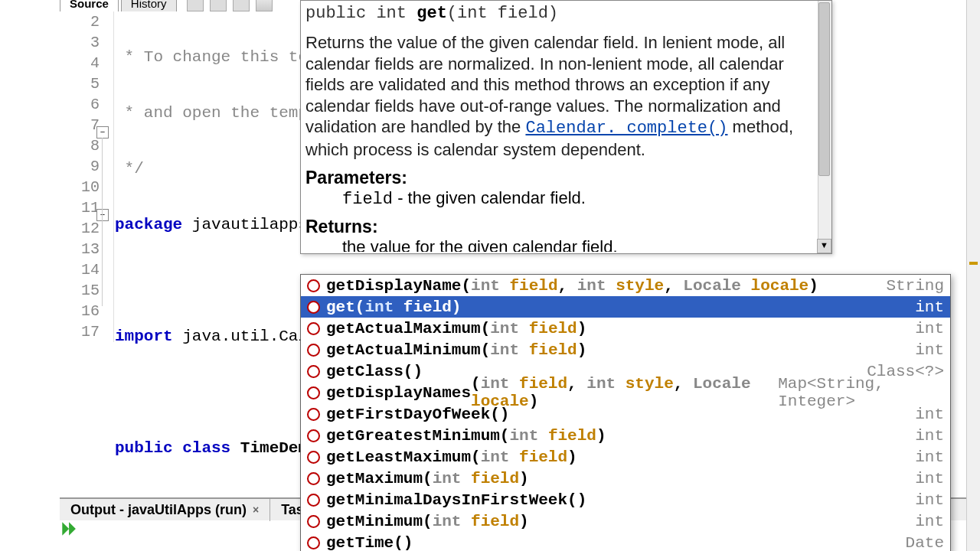  What do you see at coordinates (825, 127) in the screenshot?
I see `javadoc-scrollbar: ▼` at bounding box center [825, 127].